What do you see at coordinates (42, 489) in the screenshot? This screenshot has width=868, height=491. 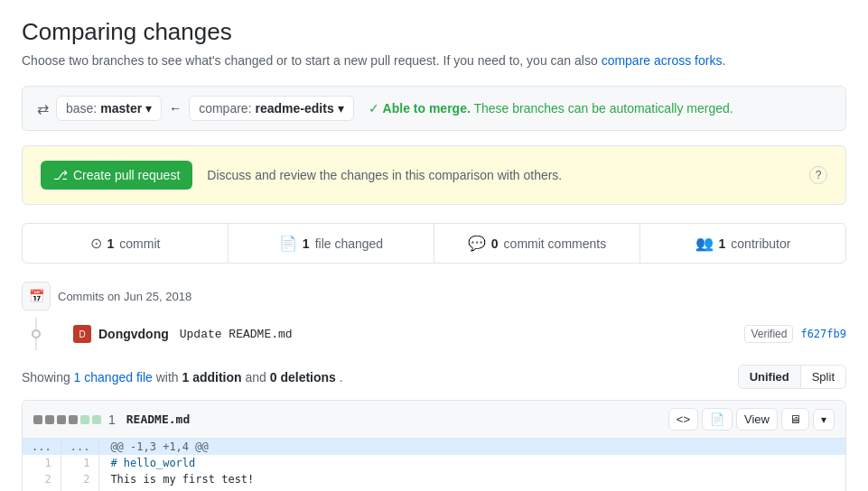 I see `old-linenum-3: 3` at bounding box center [42, 489].